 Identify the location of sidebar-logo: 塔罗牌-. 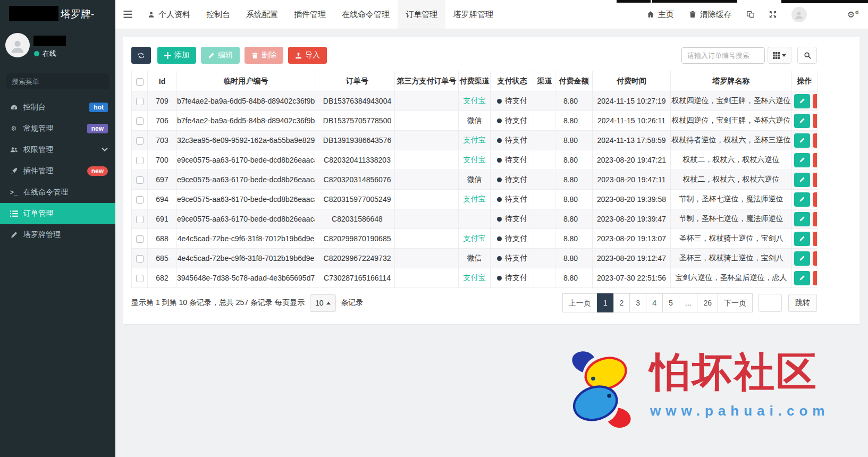
(57, 15).